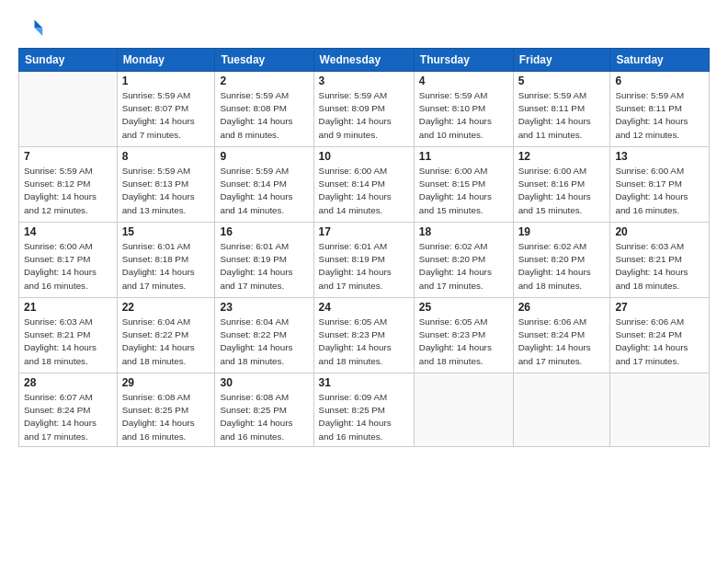  I want to click on day-cell: 16Sunrise: 6:01 AMSunset: 8:19 PMDayligh…, so click(265, 260).